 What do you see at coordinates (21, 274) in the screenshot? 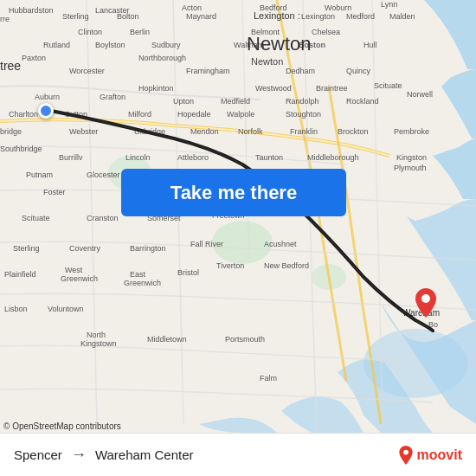
I see `svg-text: Plainfield` at bounding box center [21, 274].